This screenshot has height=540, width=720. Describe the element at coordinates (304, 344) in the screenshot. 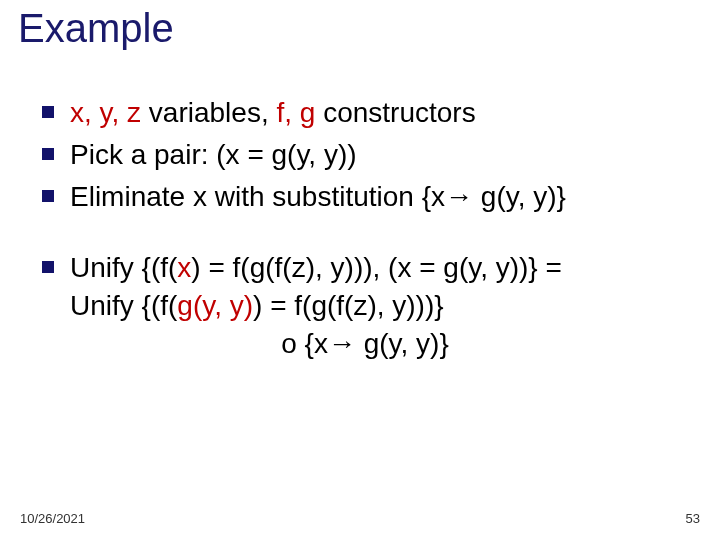

I see `t4e: o {x` at that location.